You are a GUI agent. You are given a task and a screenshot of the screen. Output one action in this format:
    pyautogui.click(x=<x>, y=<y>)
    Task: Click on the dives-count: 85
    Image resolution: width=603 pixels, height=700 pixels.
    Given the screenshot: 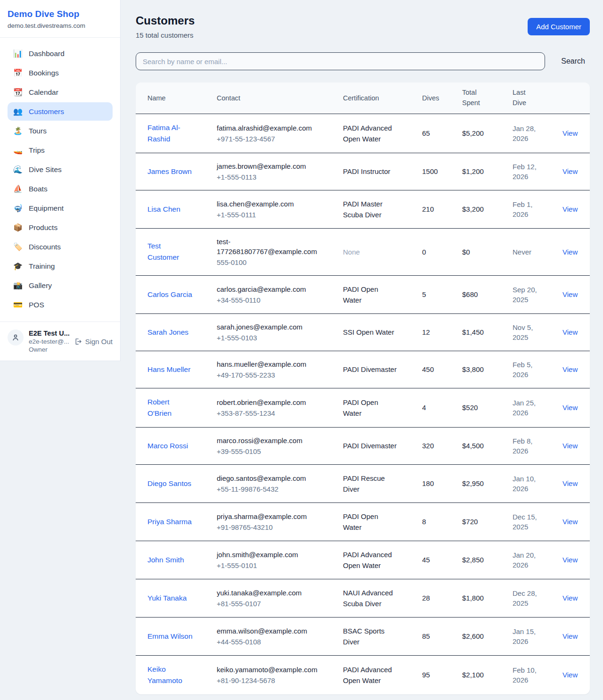 What is the action you would take?
    pyautogui.click(x=436, y=636)
    